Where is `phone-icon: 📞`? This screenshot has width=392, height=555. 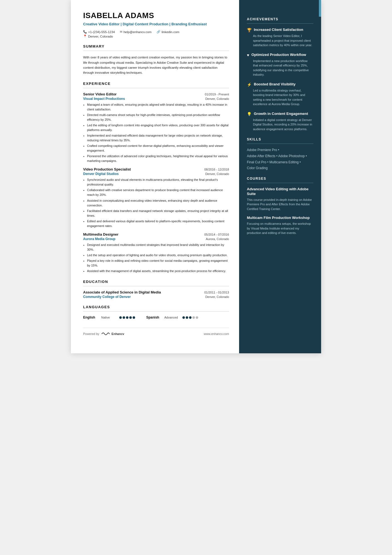 phone-icon: 📞 is located at coordinates (85, 32).